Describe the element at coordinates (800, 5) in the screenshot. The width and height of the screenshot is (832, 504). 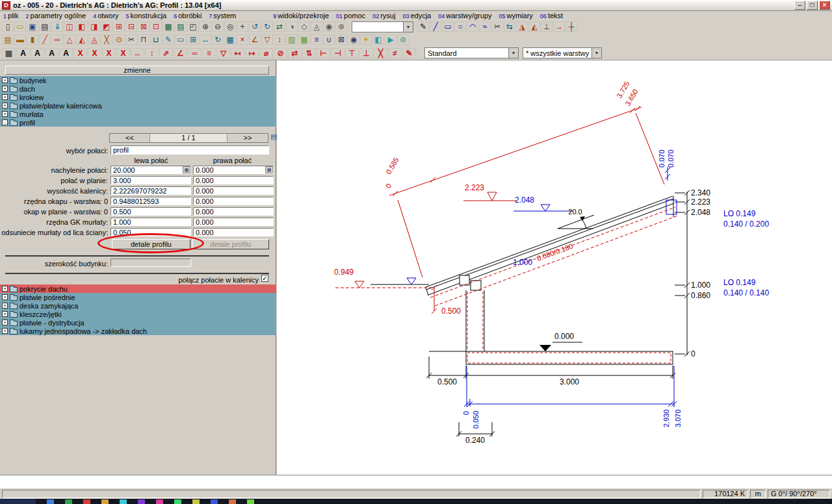
I see `minimize-button: –` at that location.